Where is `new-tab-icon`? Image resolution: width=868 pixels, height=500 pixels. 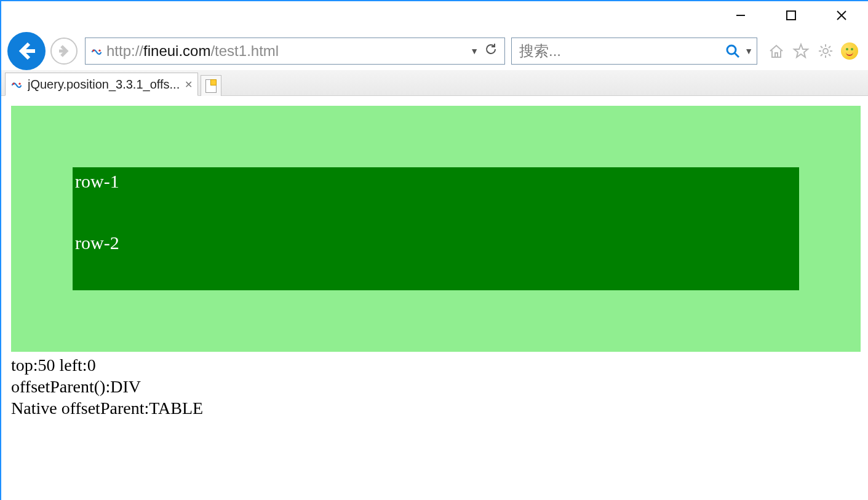 new-tab-icon is located at coordinates (211, 86).